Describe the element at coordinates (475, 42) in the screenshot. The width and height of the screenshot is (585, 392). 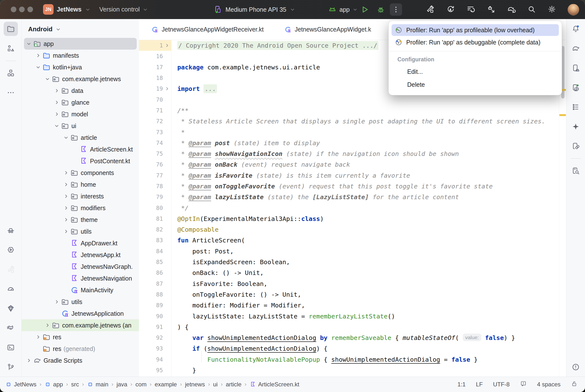
I see `popup-item: Profiler: Run 'app' as debuggable (compl…` at that location.